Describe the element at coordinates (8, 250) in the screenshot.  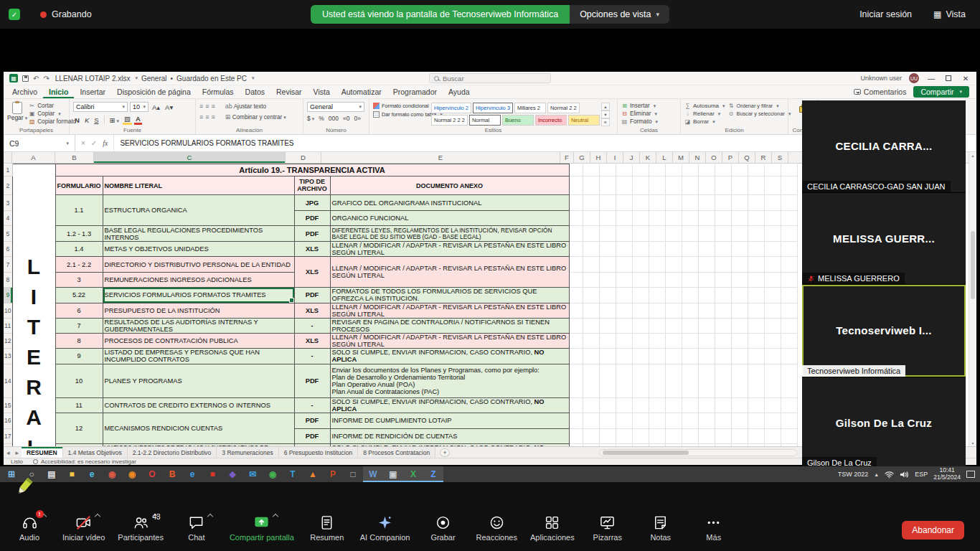
I see `row-header-6: 6` at that location.